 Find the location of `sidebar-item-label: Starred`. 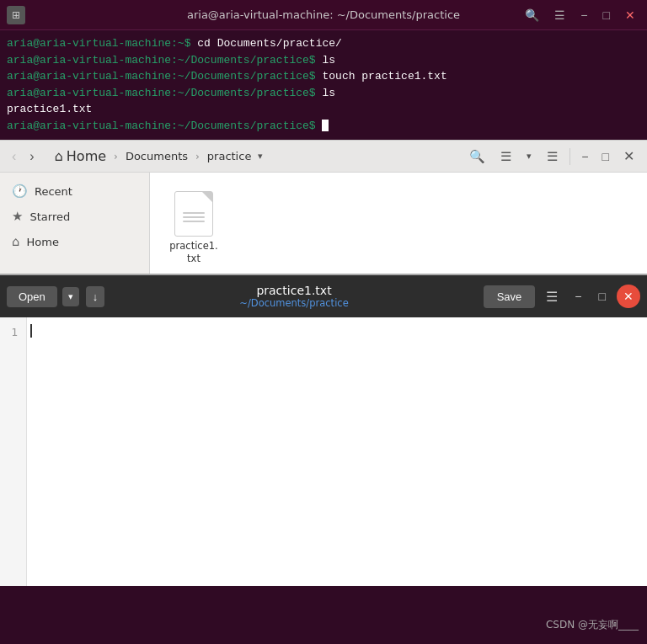

sidebar-item-label: Starred is located at coordinates (50, 217).